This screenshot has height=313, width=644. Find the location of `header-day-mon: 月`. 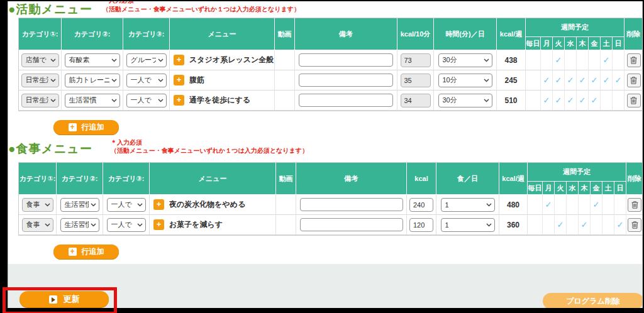

header-day-mon: 月 is located at coordinates (547, 44).